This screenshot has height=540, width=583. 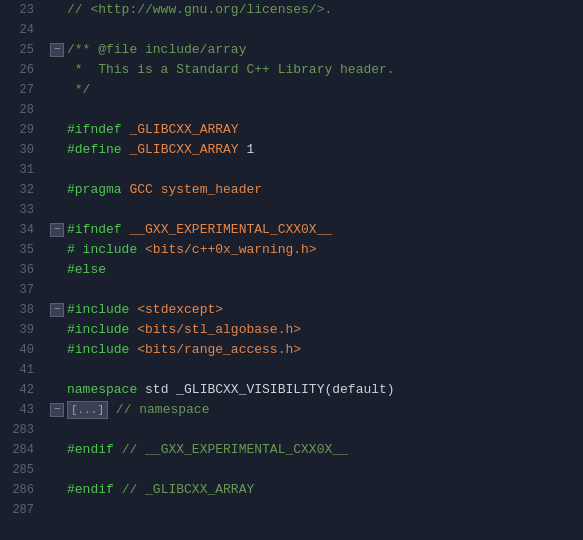 I want to click on token-preprocessor: #else, so click(x=86, y=270).